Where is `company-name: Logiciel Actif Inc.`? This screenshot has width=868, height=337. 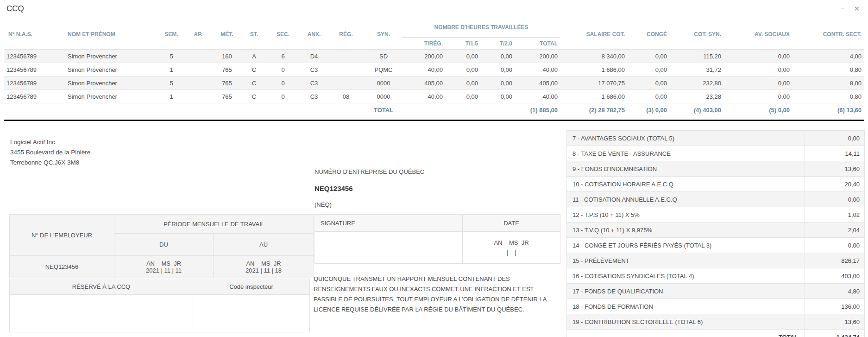
company-name: Logiciel Actif Inc. is located at coordinates (50, 142).